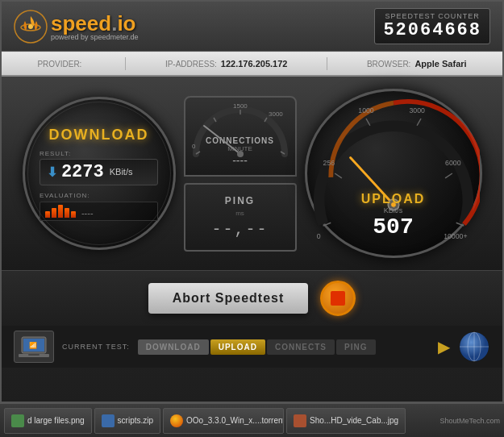 This screenshot has height=437, width=504. What do you see at coordinates (356, 347) in the screenshot?
I see `step-ping: PING` at bounding box center [356, 347].